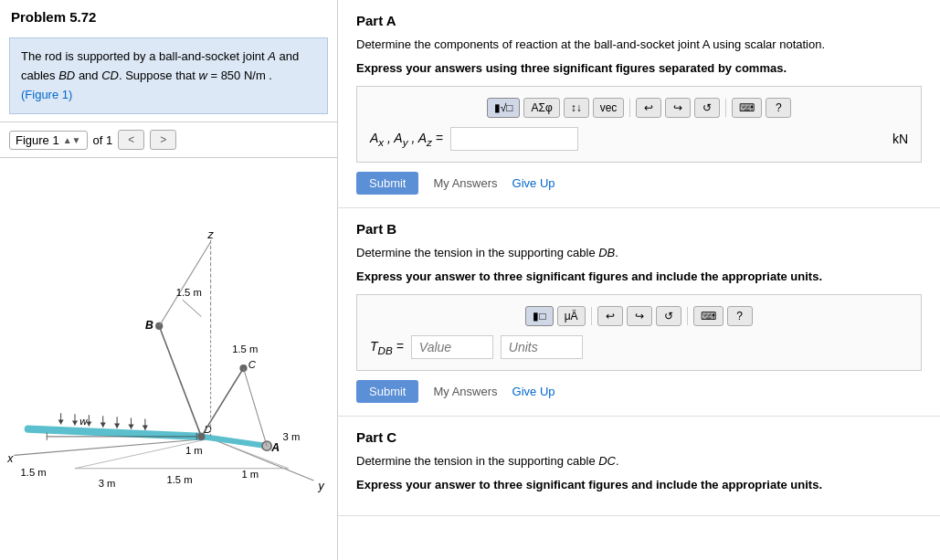 Image resolution: width=940 pixels, height=560 pixels. I want to click on part-b-title: Part B, so click(639, 228).